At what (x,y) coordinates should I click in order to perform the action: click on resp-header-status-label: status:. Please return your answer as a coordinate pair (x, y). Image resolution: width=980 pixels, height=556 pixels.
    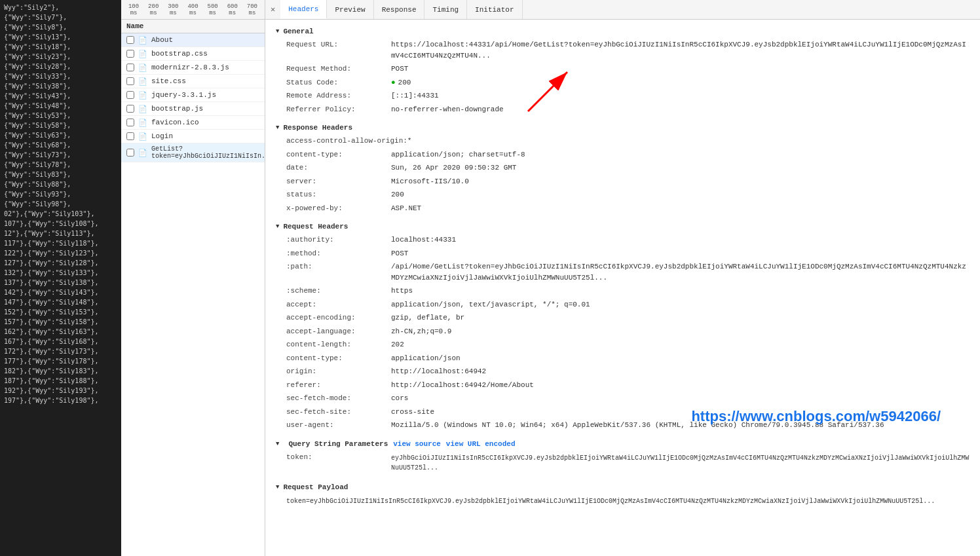
    Looking at the image, I should click on (339, 195).